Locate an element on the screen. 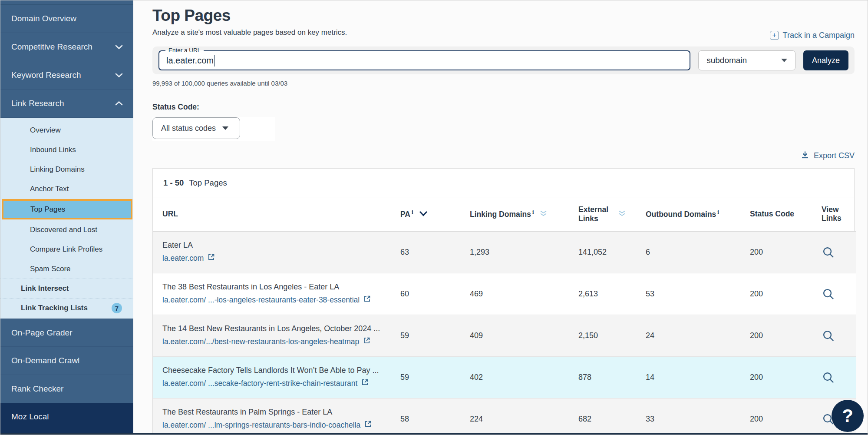 Image resolution: width=868 pixels, height=435 pixels. linking-domains-value: 224 is located at coordinates (524, 416).